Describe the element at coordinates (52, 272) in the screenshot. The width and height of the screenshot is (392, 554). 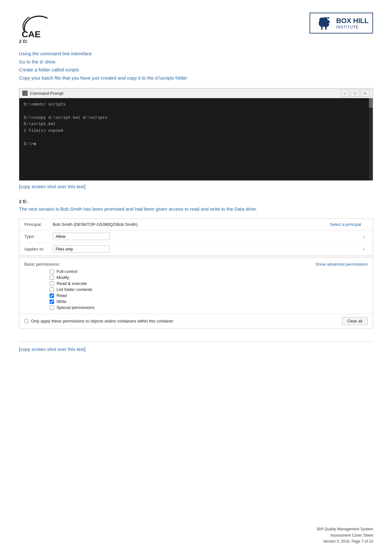
I see `checkbox-cb_full` at that location.